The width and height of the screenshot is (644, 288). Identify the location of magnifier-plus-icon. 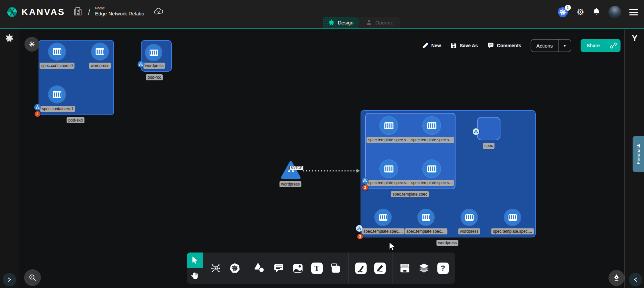
(33, 278).